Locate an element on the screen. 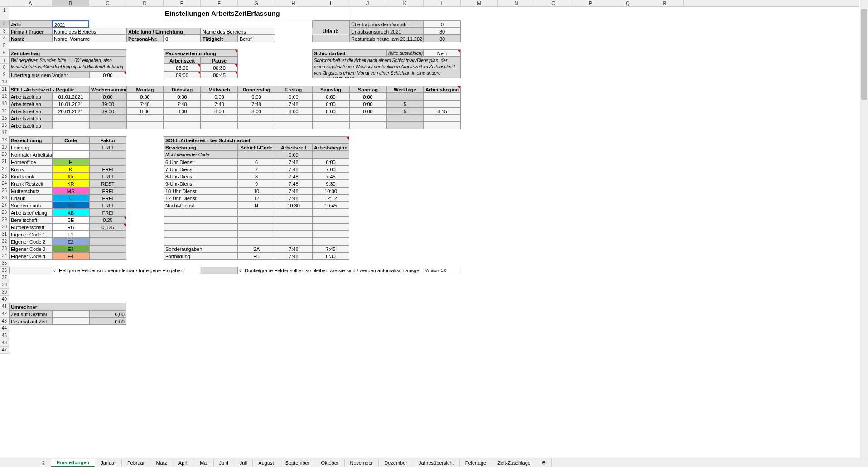  input-jahr: 2021 is located at coordinates (71, 24).